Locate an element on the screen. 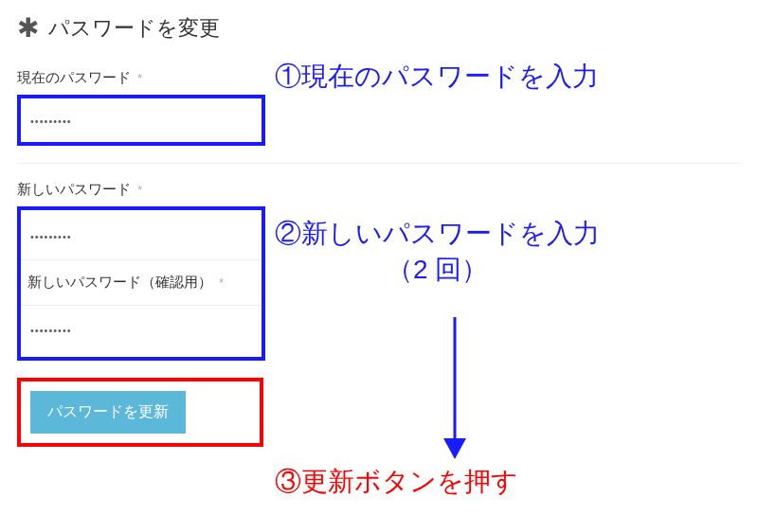 Image resolution: width=758 pixels, height=532 pixels. new-password-label: 新しいパスワード * is located at coordinates (379, 189).